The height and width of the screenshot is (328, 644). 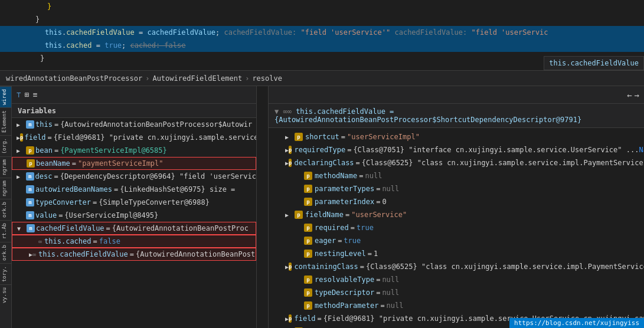 I want to click on back-button: ←, so click(x=629, y=95).